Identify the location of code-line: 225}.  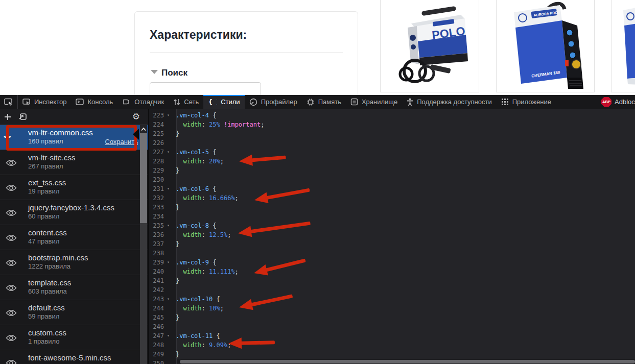
(392, 134).